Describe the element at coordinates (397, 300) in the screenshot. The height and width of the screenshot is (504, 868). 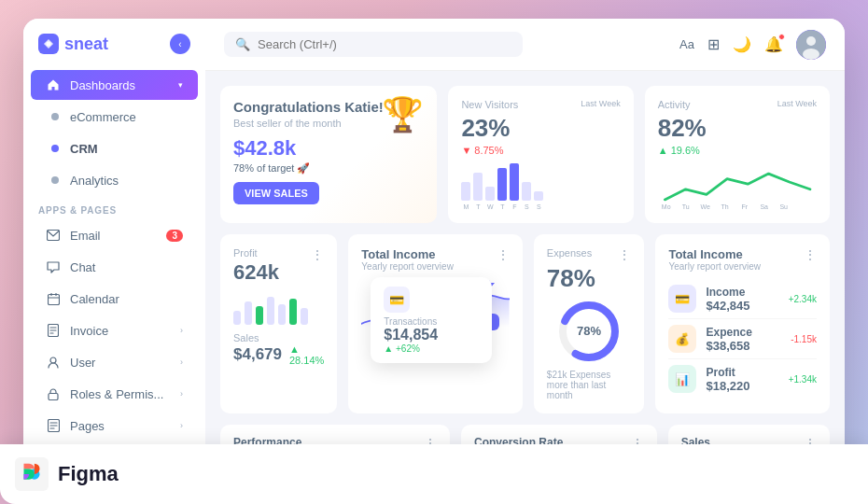
I see `transactions-icon: 💳` at that location.